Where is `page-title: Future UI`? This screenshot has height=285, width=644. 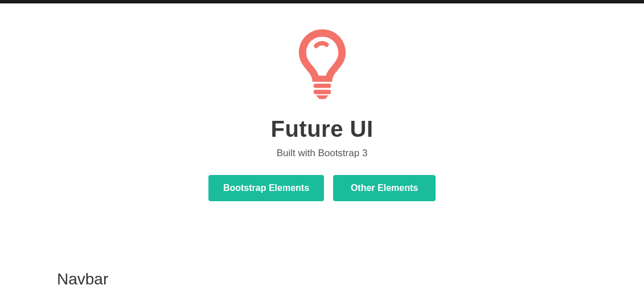
page-title: Future UI is located at coordinates (322, 129).